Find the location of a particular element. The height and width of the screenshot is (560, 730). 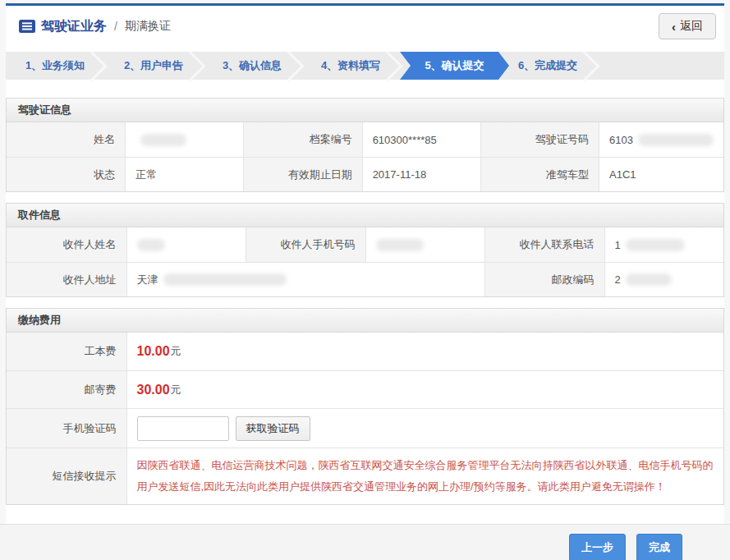

previous-step-button: 上一步 is located at coordinates (598, 547).